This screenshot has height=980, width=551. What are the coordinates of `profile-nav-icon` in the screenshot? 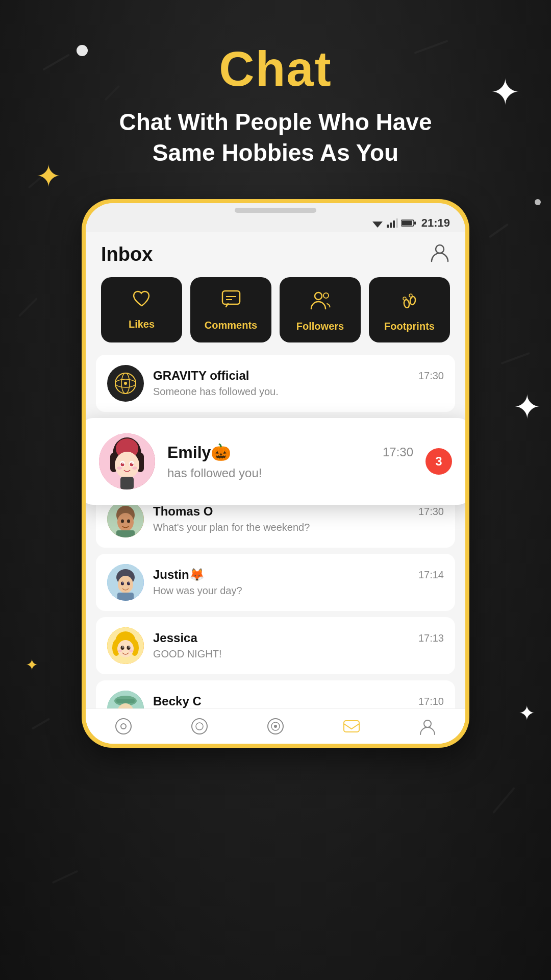 It's located at (428, 726).